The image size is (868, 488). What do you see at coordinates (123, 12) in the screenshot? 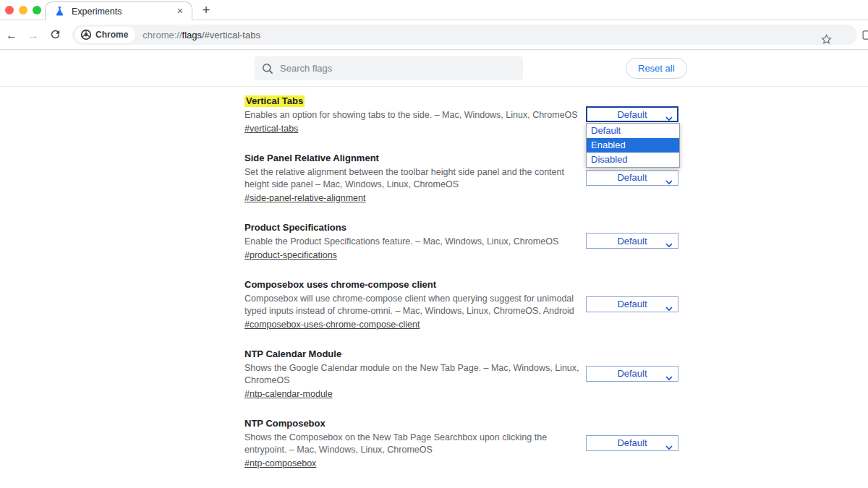
I see `tab-title: Experiments` at bounding box center [123, 12].